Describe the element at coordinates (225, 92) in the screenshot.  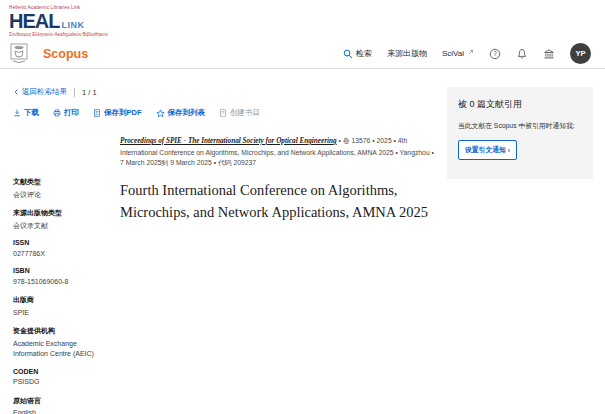
I see `breadcrumb: 返回检索结果 1 / 1` at that location.